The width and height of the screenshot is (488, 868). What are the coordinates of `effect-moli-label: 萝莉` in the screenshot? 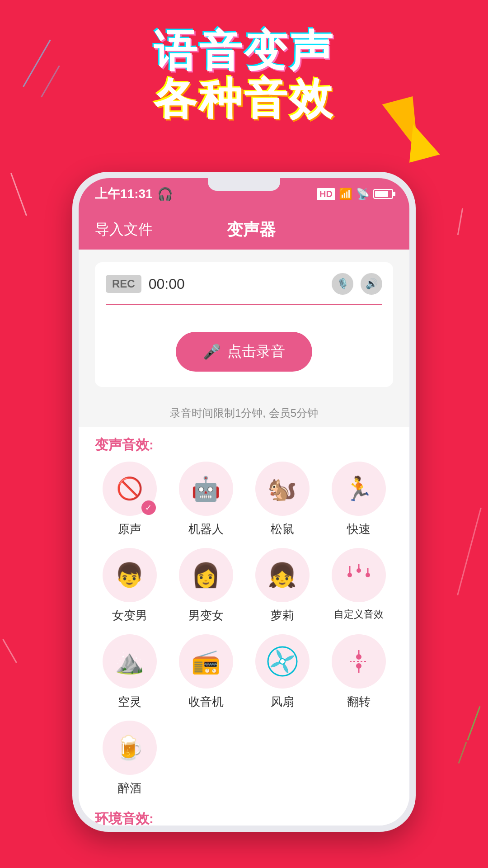 It's located at (282, 616).